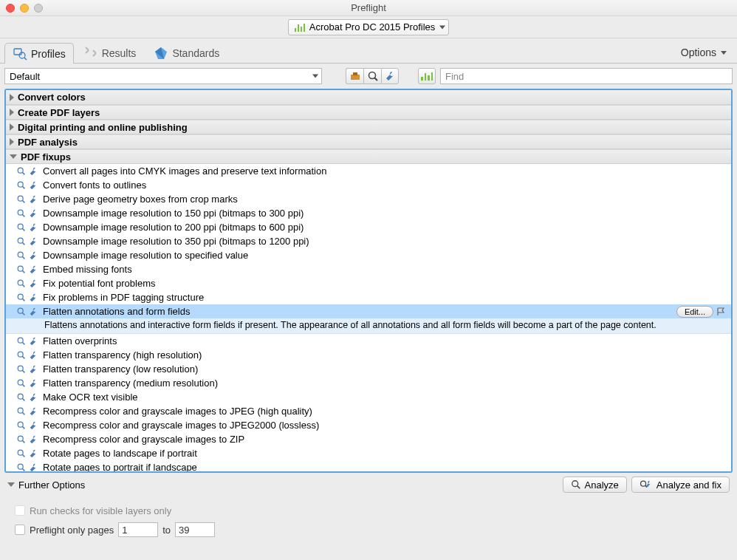 The height and width of the screenshot is (560, 737). Describe the element at coordinates (110, 52) in the screenshot. I see `tab-results: Results` at that location.